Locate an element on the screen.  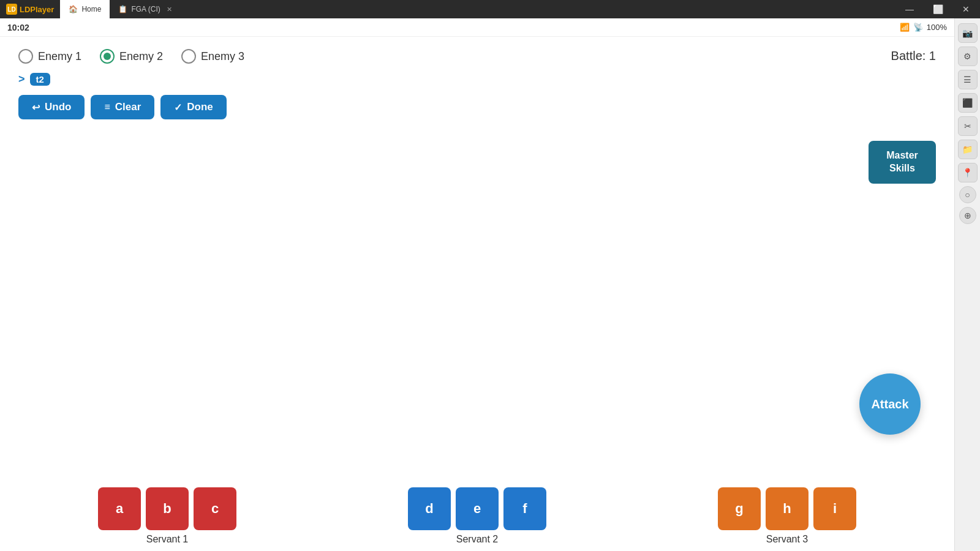
done-label: Done is located at coordinates (200, 107).